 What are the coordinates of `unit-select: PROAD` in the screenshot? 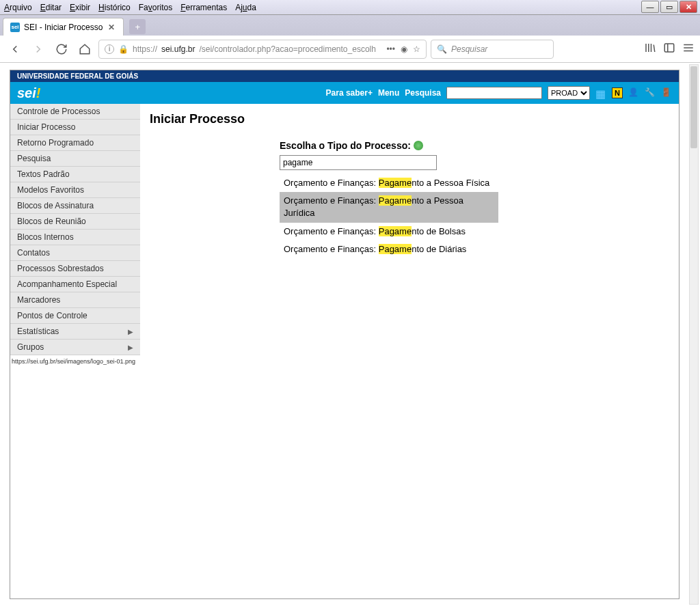 It's located at (569, 93).